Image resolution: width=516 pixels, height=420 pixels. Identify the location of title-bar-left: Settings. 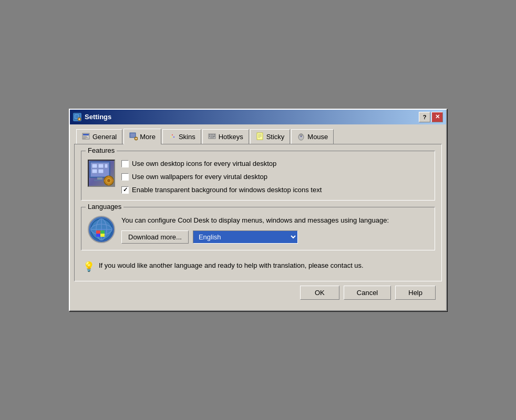
(92, 117).